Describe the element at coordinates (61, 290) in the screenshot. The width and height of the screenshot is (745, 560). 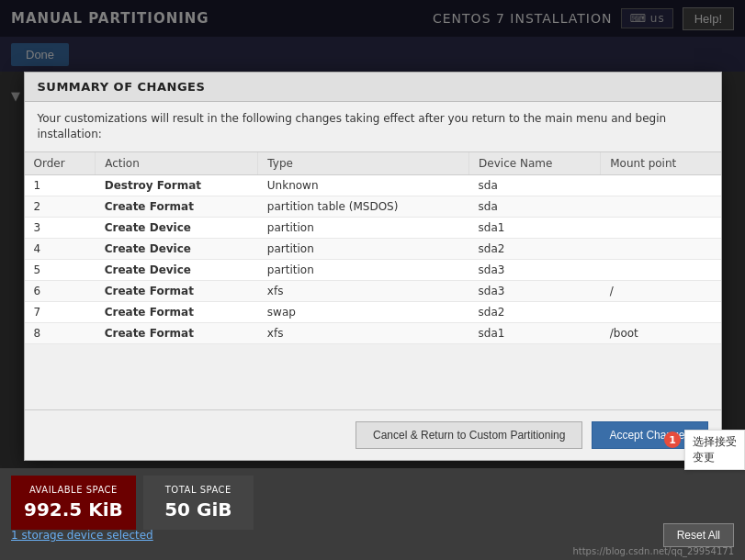
I see `cell-order: 6` at that location.